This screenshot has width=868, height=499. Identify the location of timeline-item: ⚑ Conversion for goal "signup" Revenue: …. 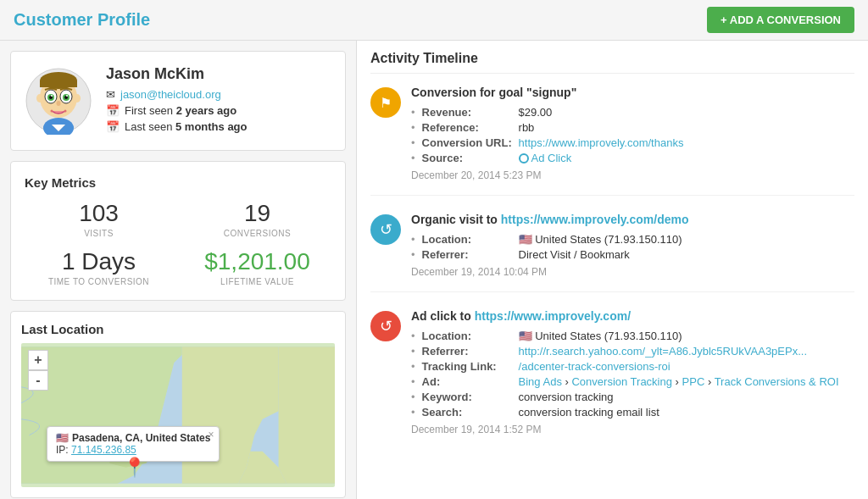
(612, 141).